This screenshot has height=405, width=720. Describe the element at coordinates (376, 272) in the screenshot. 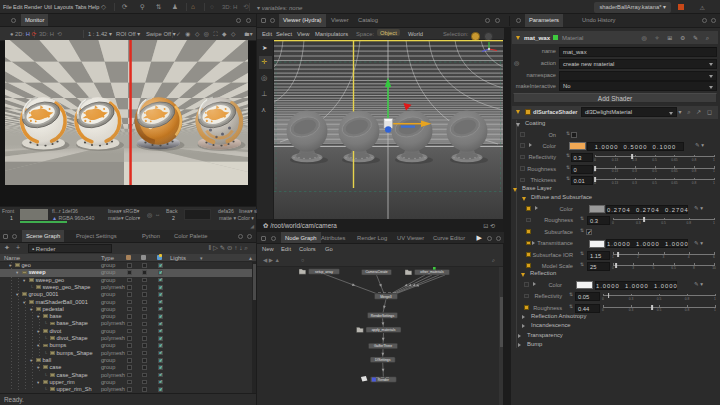

I see `svg-text: CameraCreate` at that location.